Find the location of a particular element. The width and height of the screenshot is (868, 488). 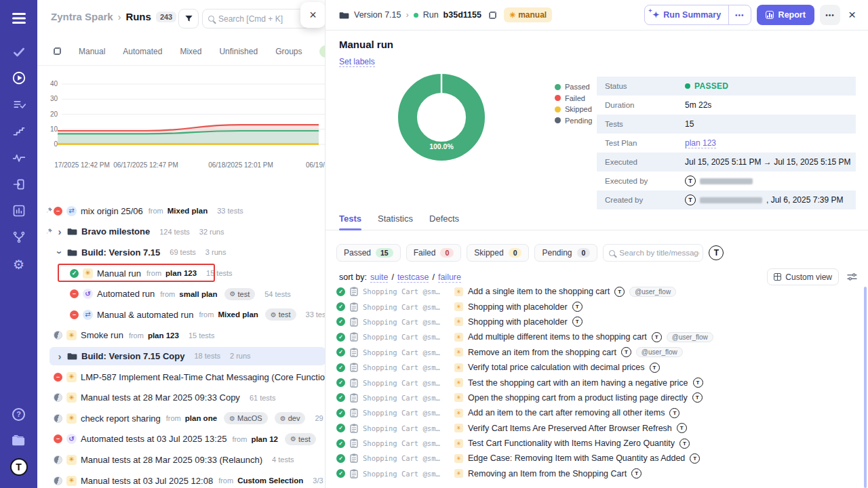

plan-name: Custom Selection is located at coordinates (270, 481).